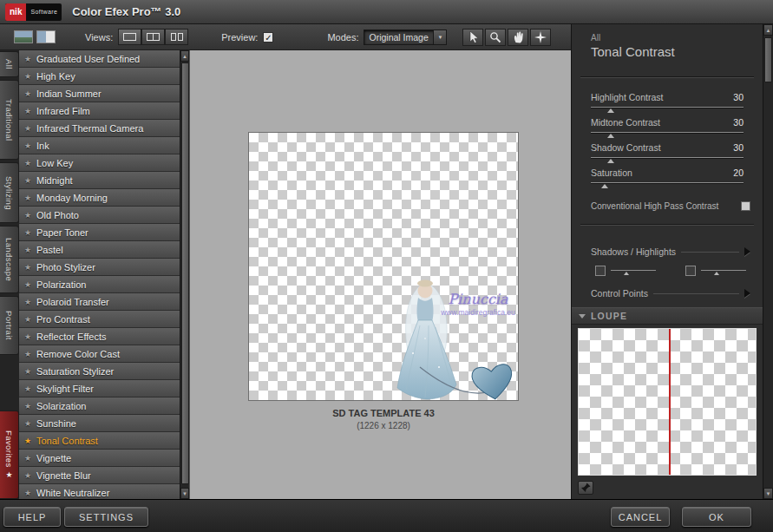  Describe the element at coordinates (99, 302) in the screenshot. I see `filter-list-item: ★ Polaroid Transfer` at that location.